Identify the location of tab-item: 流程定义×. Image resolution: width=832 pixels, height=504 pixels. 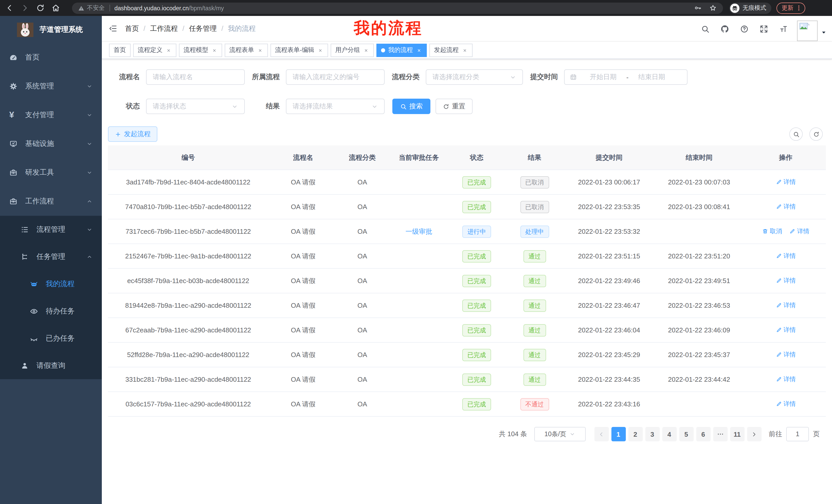
(155, 50).